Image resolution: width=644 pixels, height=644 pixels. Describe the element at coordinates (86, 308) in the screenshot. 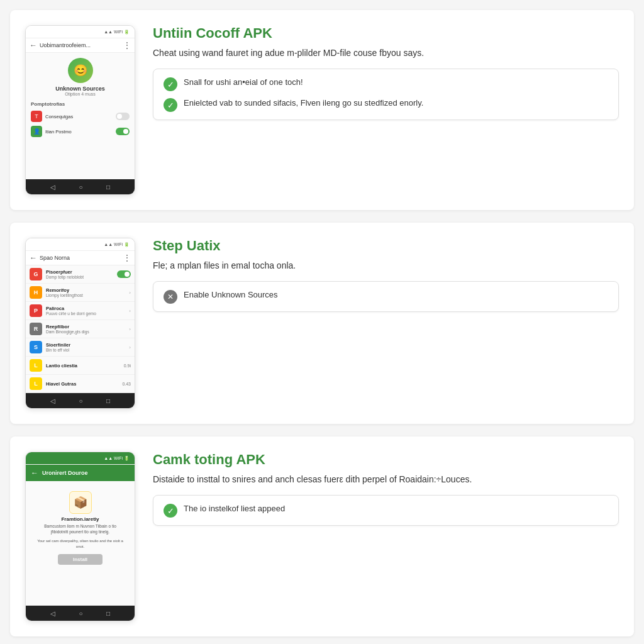

I see `app-name: Paliroca` at that location.